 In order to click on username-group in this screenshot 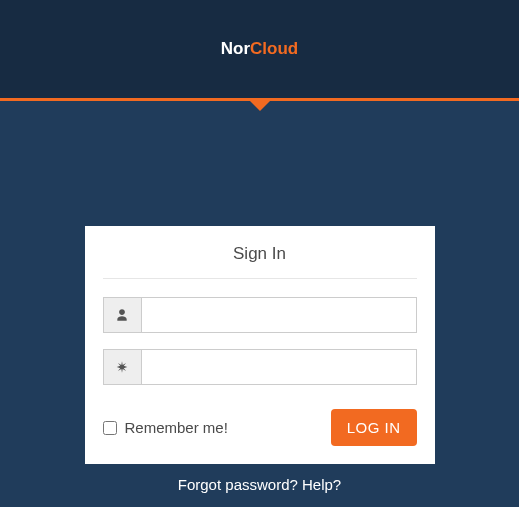, I will do `click(260, 315)`.